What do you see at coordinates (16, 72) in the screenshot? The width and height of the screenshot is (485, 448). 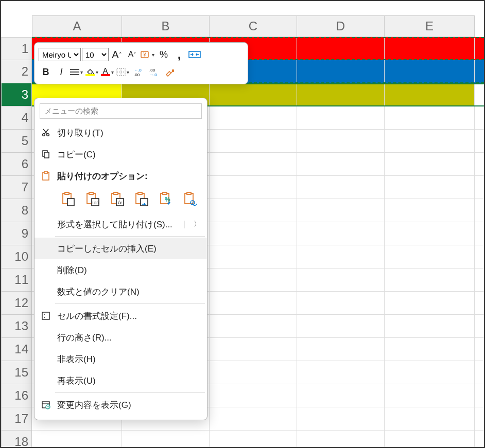 I see `row-header: 2` at bounding box center [16, 72].